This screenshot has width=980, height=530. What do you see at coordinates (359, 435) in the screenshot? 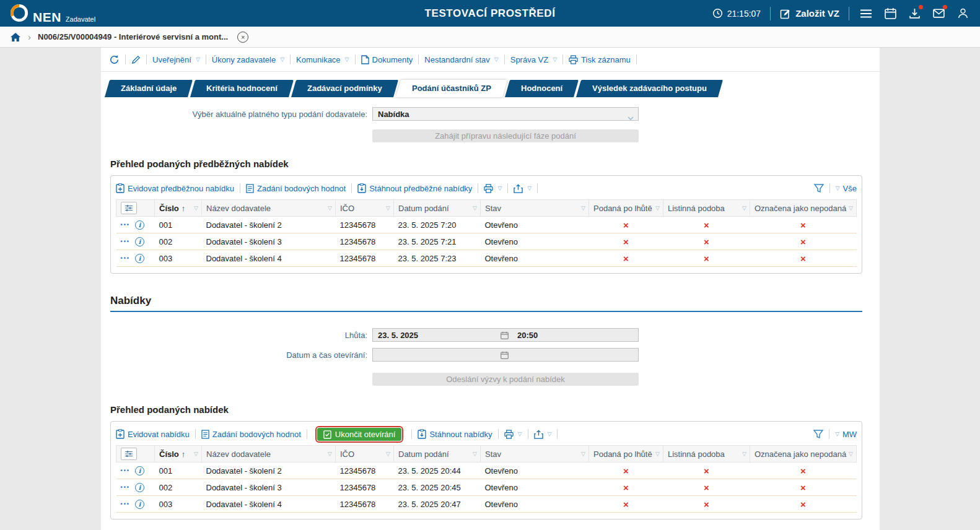
I see `ukoncit-oteviani-button: Ukončit otevírání` at bounding box center [359, 435].